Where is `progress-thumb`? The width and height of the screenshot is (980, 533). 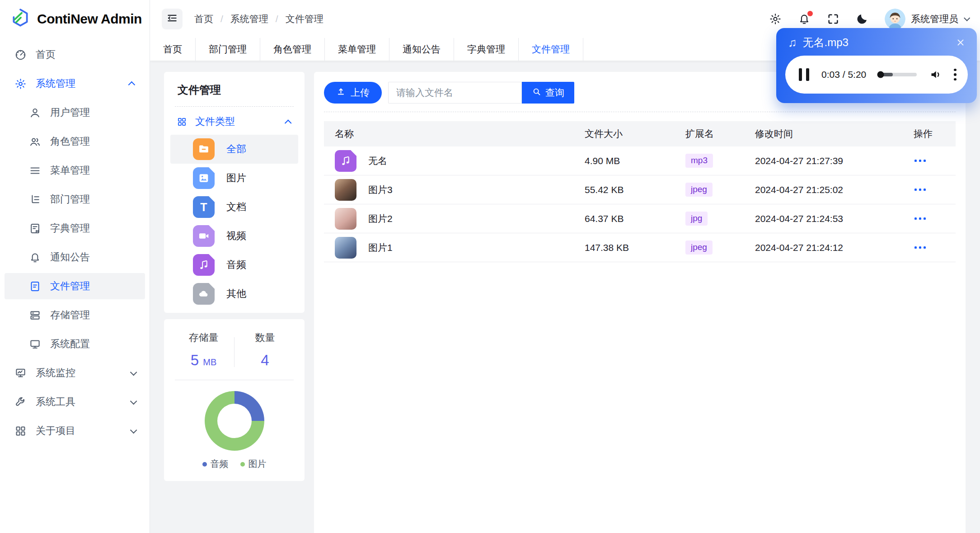
progress-thumb is located at coordinates (881, 75).